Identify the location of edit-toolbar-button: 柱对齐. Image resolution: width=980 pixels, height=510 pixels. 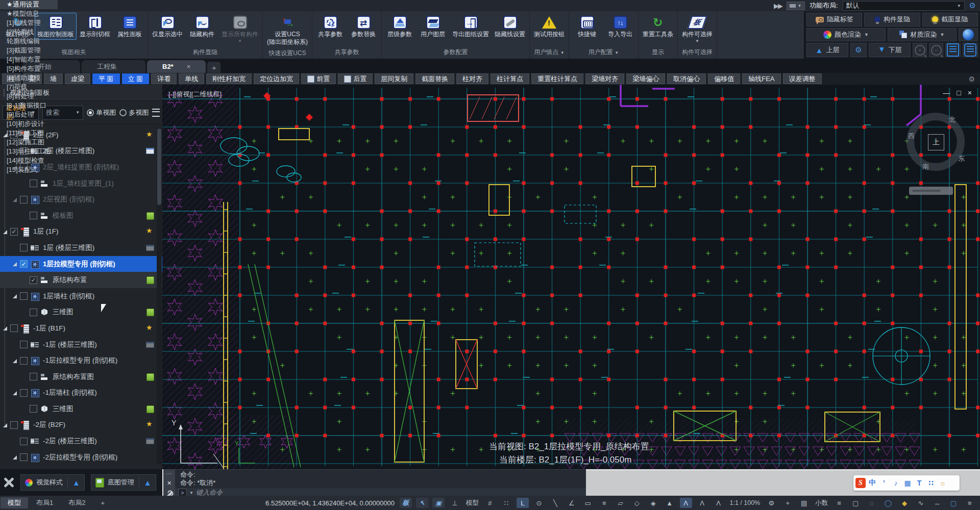
(473, 79).